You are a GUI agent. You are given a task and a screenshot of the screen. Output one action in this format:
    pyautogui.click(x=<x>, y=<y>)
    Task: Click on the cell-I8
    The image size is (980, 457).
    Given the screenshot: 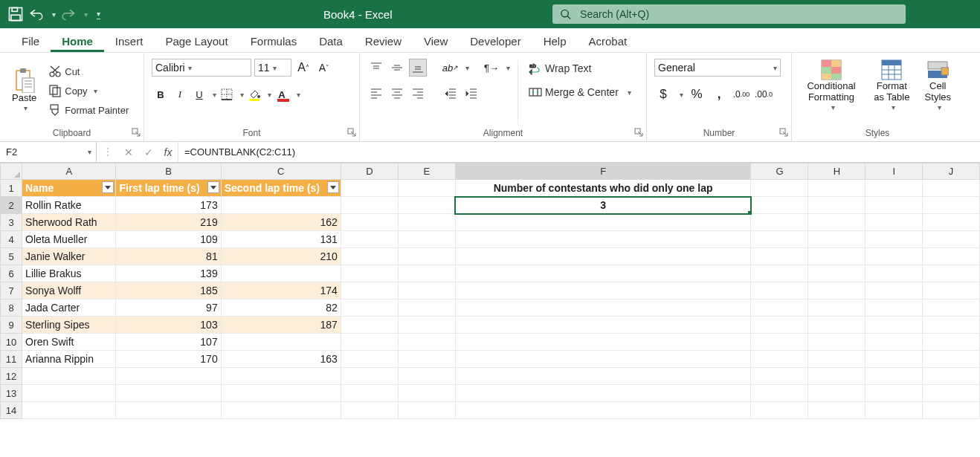 What is the action you would take?
    pyautogui.click(x=894, y=308)
    